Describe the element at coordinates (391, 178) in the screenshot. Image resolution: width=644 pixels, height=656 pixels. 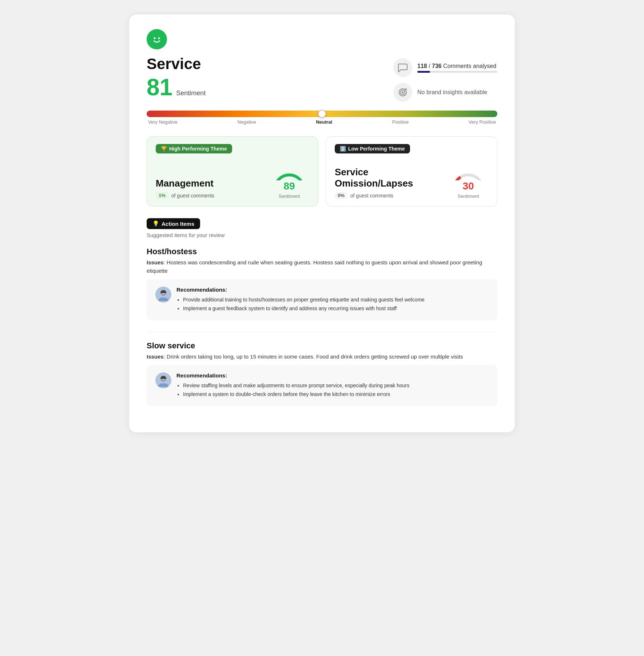
I see `low-theme-title: Service Omission/Lapses` at that location.